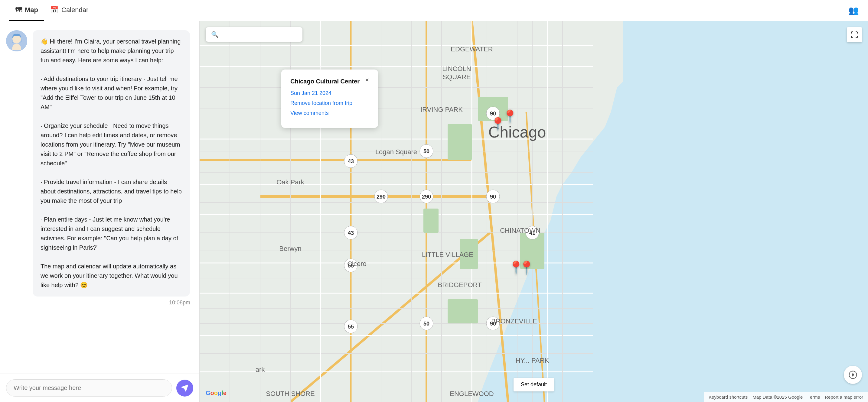  I want to click on svg-text: EDGEWATER, so click(472, 49).